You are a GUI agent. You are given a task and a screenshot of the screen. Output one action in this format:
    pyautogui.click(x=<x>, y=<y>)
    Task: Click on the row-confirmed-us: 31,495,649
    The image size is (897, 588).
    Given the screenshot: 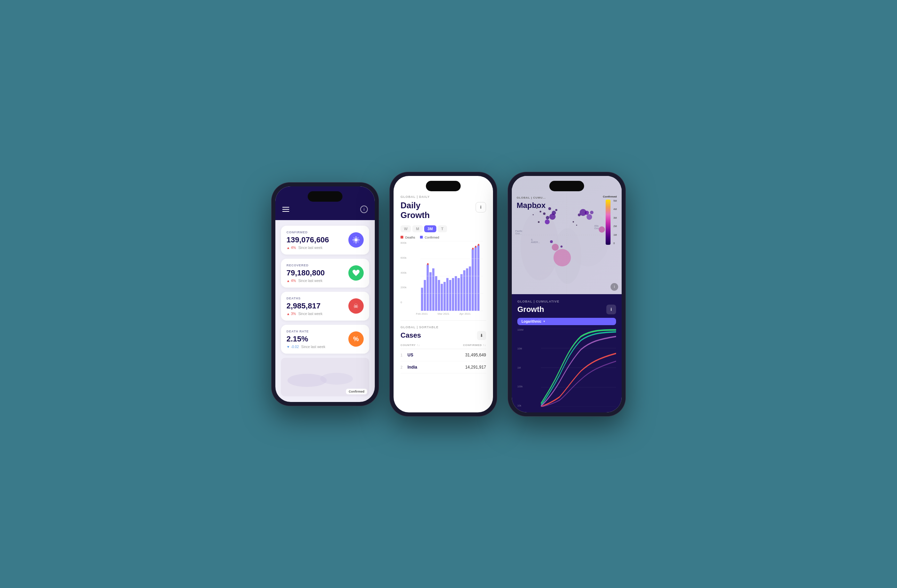 What is the action you would take?
    pyautogui.click(x=476, y=355)
    